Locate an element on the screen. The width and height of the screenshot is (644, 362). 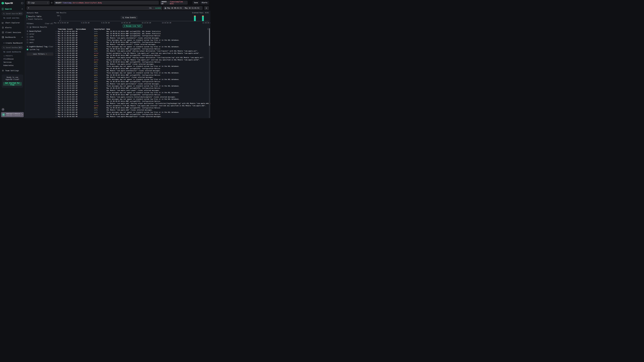
source-settings-gear-icon is located at coordinates (52, 3).